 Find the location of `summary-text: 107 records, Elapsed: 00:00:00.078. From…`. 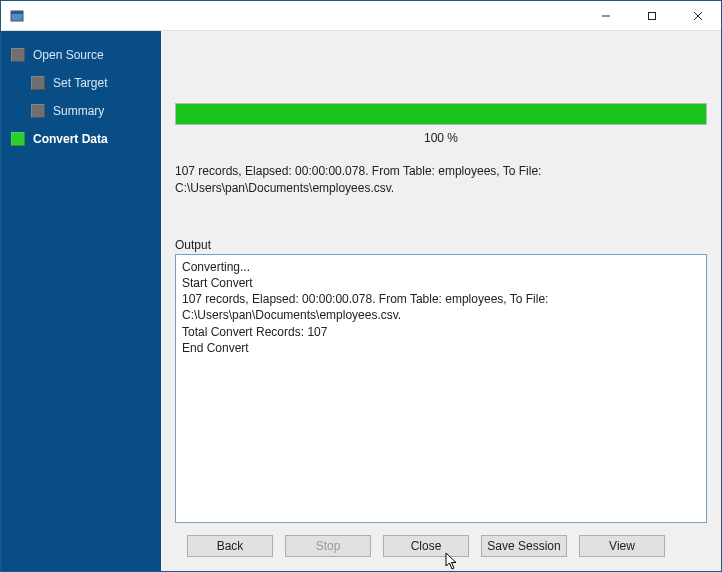

summary-text: 107 records, Elapsed: 00:00:00.078. From… is located at coordinates (441, 180).